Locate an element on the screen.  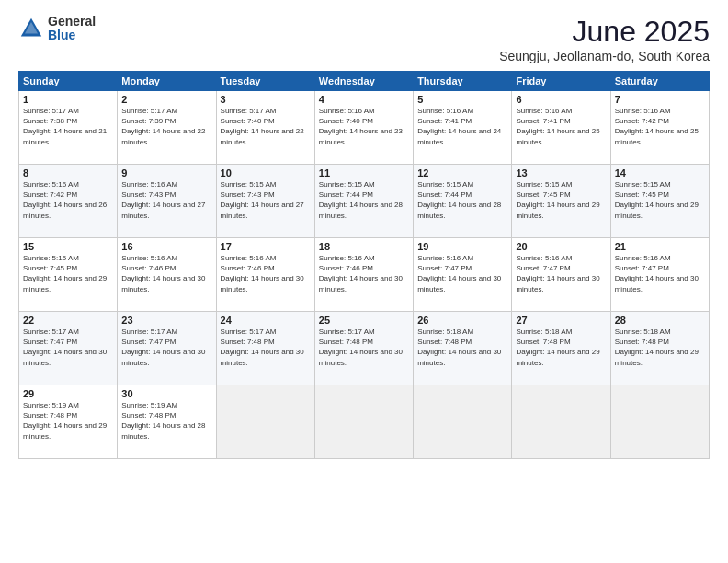
day-number: 21 is located at coordinates (660, 247).